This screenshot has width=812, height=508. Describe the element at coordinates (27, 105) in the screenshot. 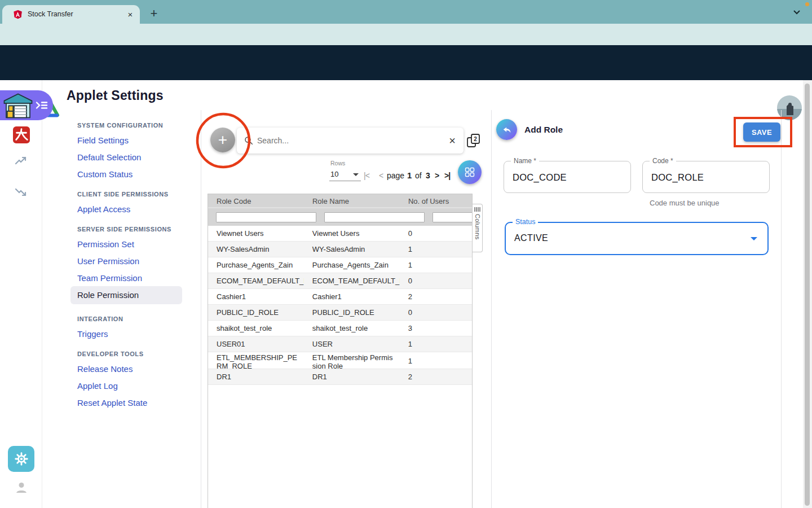

I see `active-applet-pill` at that location.